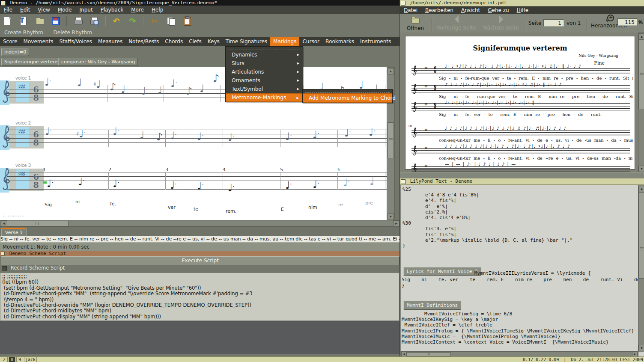 The height and width of the screenshot is (362, 644). Describe the element at coordinates (78, 21) in the screenshot. I see `print-icon` at that location.